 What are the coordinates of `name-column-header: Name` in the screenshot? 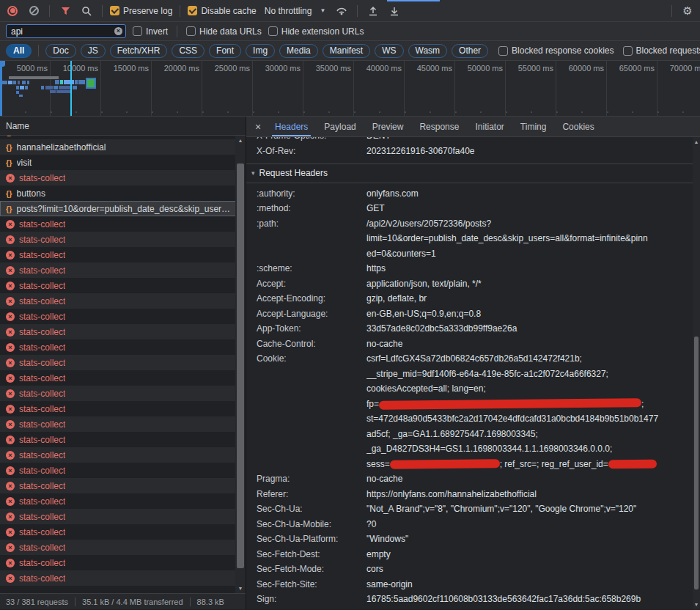 It's located at (123, 126).